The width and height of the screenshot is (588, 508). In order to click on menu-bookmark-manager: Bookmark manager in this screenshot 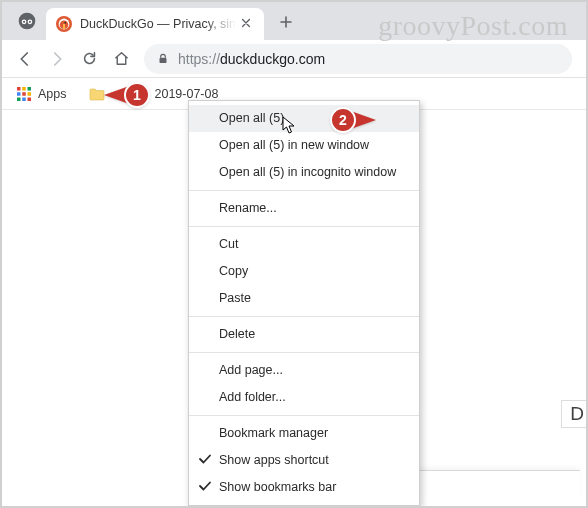, I will do `click(304, 434)`.